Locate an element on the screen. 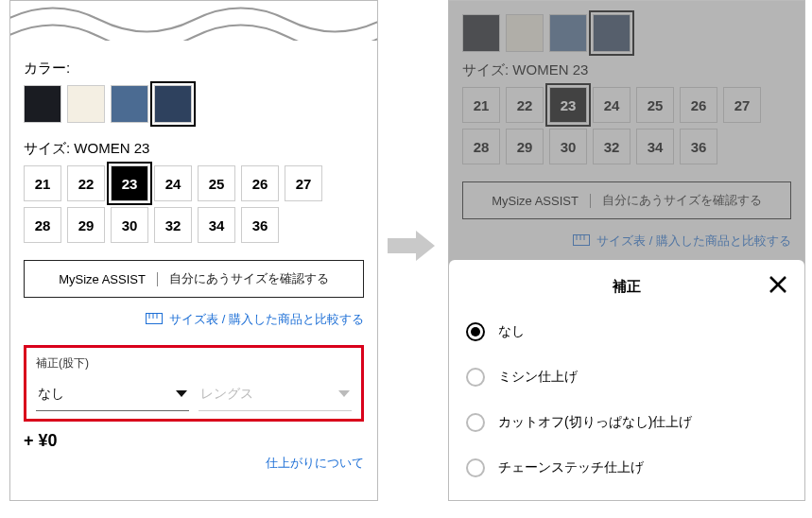 This screenshot has width=812, height=518. alteration-select: なし is located at coordinates (112, 394).